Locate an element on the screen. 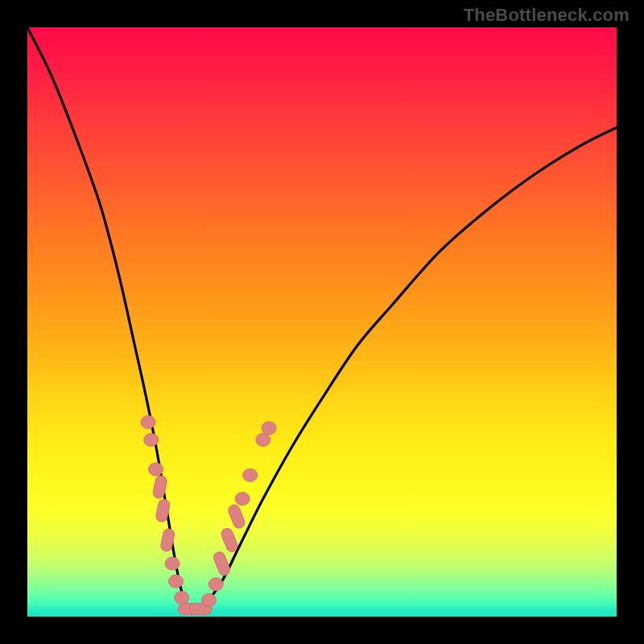 Image resolution: width=644 pixels, height=644 pixels. watermark-text: TheBottleneck.com is located at coordinates (547, 15).